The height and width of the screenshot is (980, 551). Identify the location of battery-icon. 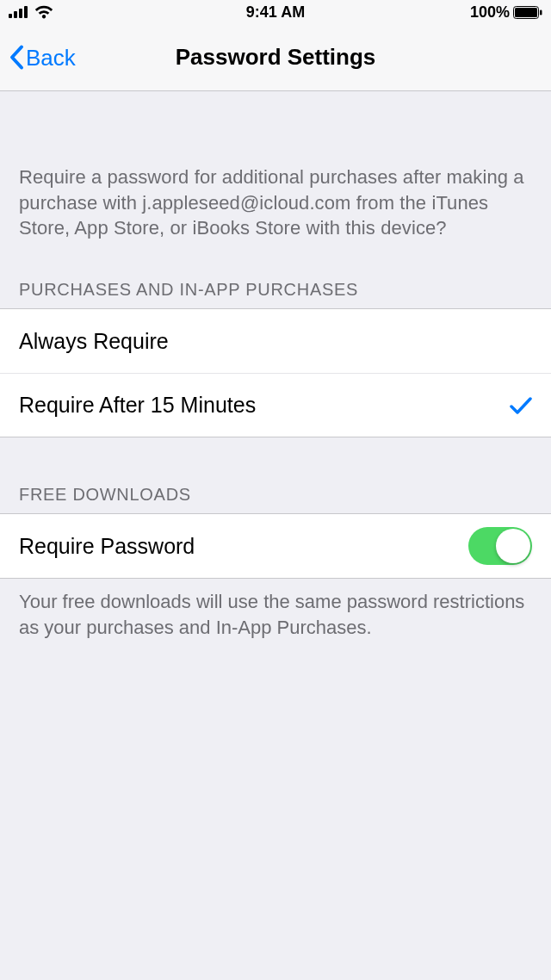
(528, 12).